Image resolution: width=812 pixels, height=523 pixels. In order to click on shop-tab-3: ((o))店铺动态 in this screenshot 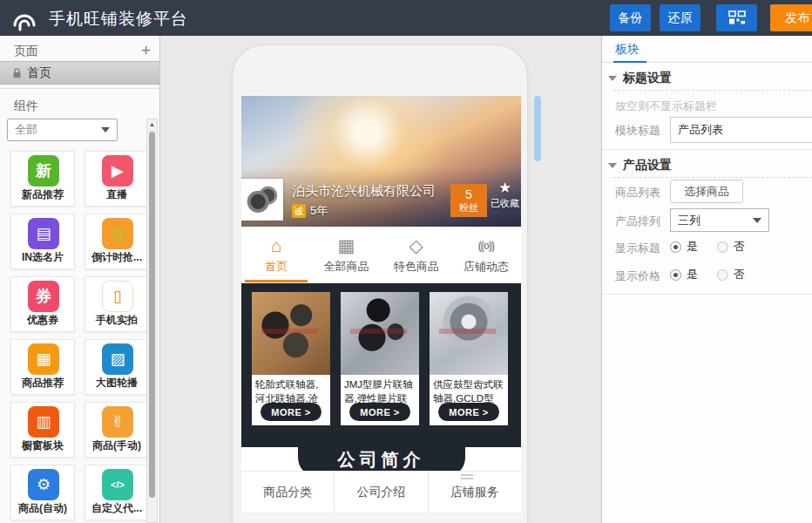, I will do `click(486, 255)`.